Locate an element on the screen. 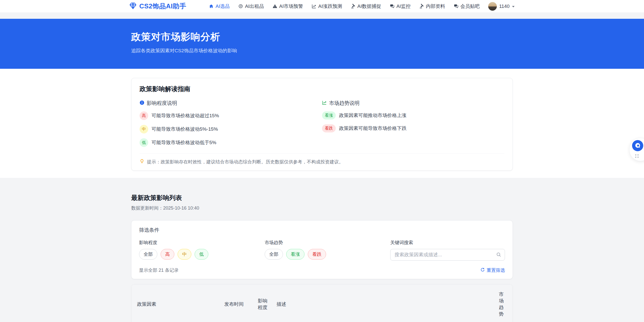 This screenshot has width=644, height=322. impact-filter-label: 影响程度 is located at coordinates (198, 243).